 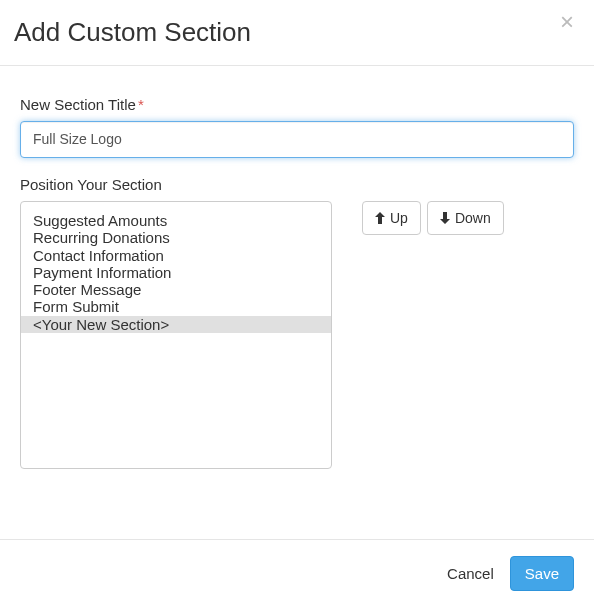 What do you see at coordinates (297, 184) in the screenshot?
I see `position-label: Position Your Section` at bounding box center [297, 184].